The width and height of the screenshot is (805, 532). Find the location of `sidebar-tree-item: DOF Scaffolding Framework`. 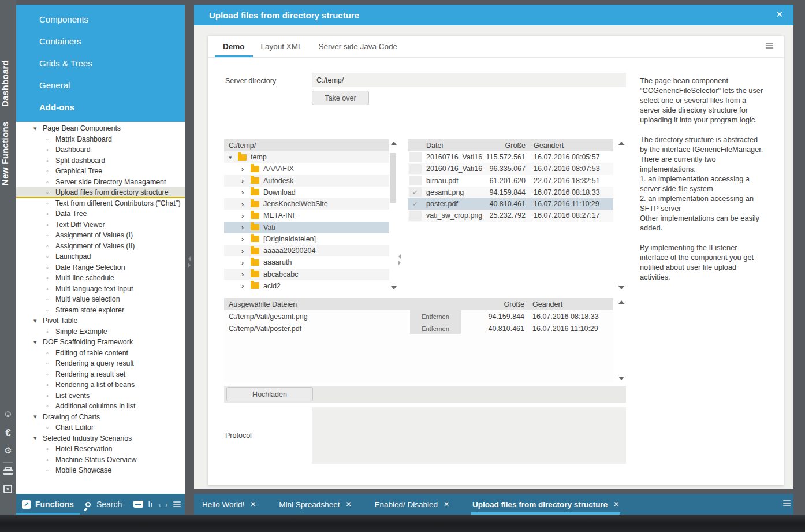

sidebar-tree-item: DOF Scaffolding Framework is located at coordinates (100, 342).